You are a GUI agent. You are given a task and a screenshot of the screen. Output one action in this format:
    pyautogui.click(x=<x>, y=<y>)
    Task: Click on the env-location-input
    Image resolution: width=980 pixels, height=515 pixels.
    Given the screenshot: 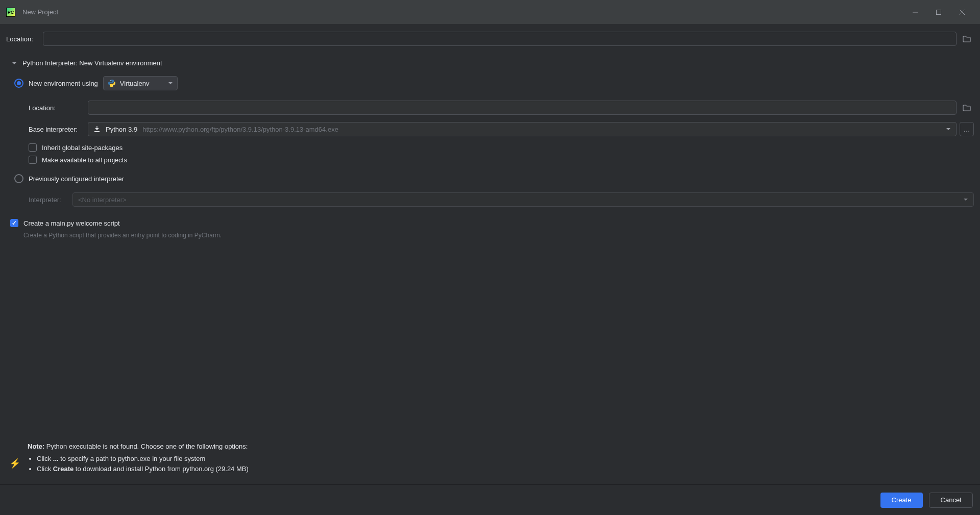 What is the action you would take?
    pyautogui.click(x=522, y=108)
    